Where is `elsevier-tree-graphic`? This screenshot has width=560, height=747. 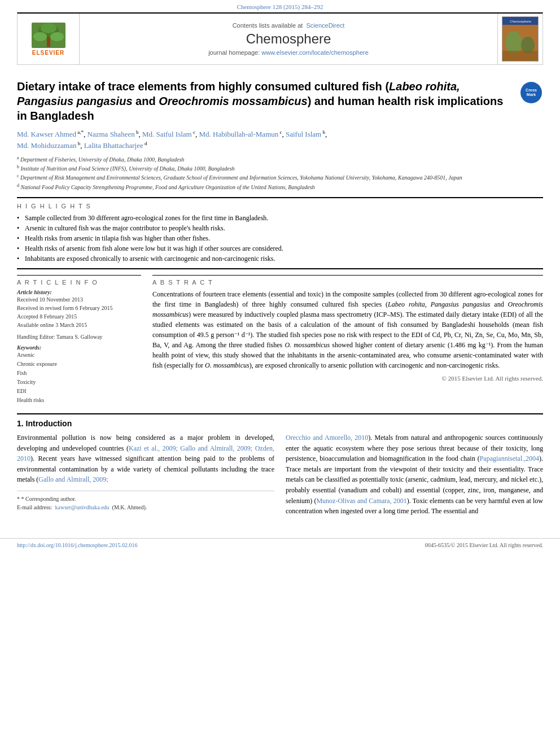 elsevier-tree-graphic is located at coordinates (49, 35).